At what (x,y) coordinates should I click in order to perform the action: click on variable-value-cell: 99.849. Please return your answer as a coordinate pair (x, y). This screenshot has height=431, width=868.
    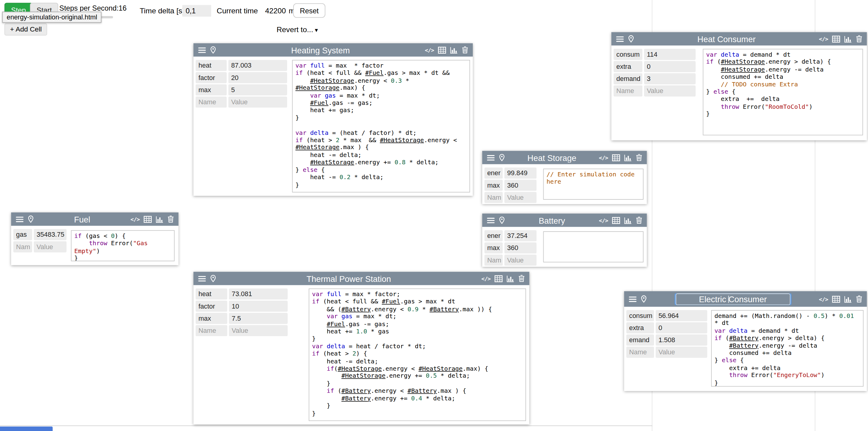
    Looking at the image, I should click on (520, 173).